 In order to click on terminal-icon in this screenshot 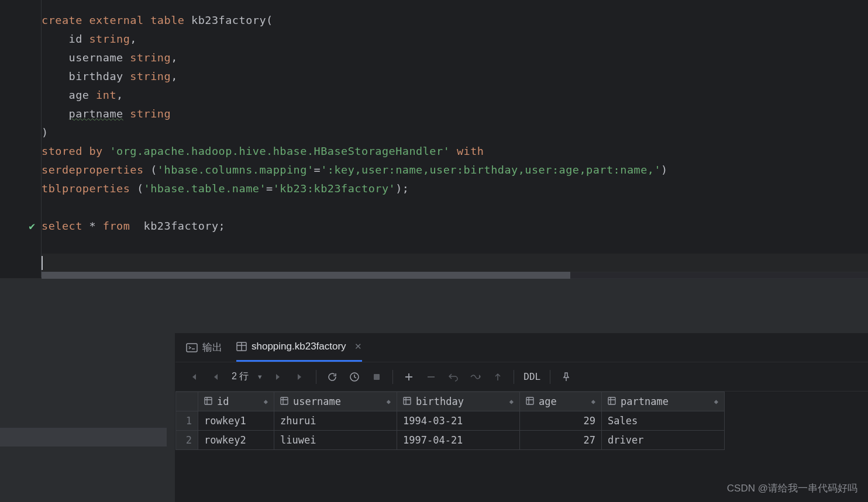, I will do `click(192, 348)`.